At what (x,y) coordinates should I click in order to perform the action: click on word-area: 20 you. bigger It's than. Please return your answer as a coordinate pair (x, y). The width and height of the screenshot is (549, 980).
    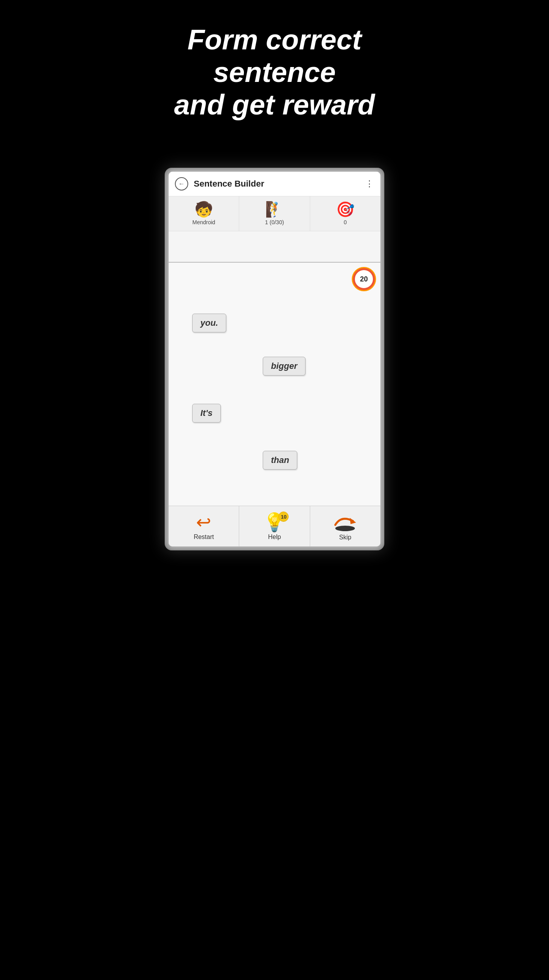
    Looking at the image, I should click on (274, 384).